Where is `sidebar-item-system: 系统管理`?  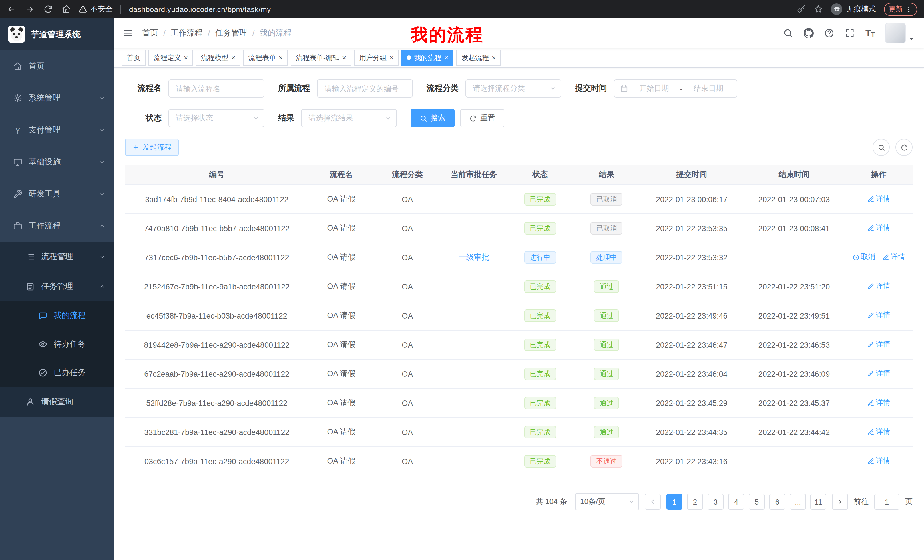
sidebar-item-system: 系统管理 is located at coordinates (57, 98).